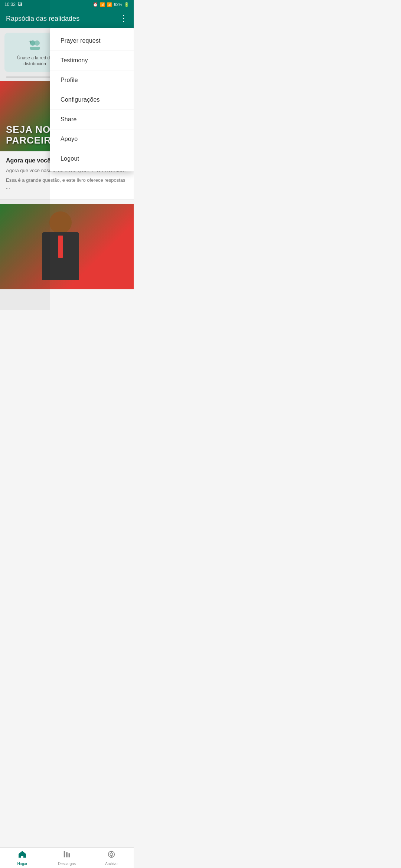 The image size is (401, 868). I want to click on menu-item-configuracoes: Configurações, so click(92, 100).